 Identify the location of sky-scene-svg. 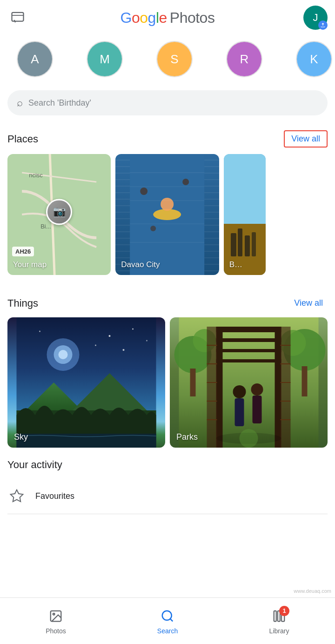
(87, 382).